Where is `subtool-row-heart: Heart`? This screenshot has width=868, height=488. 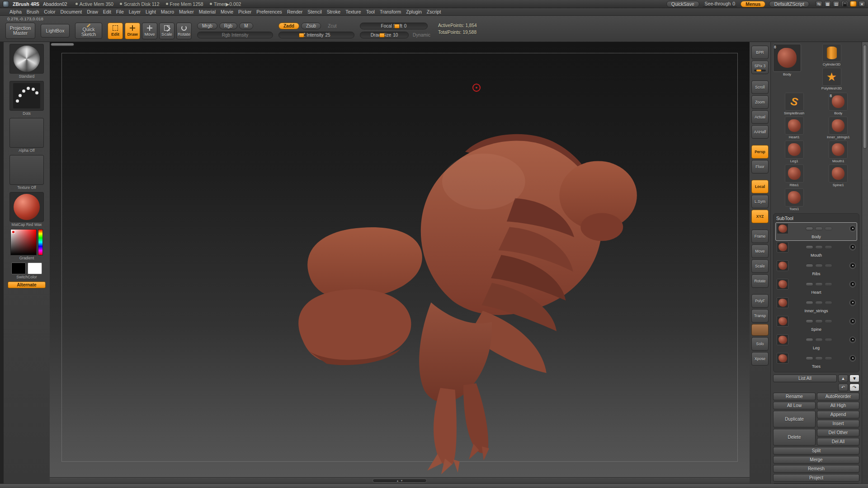 subtool-row-heart: Heart is located at coordinates (816, 287).